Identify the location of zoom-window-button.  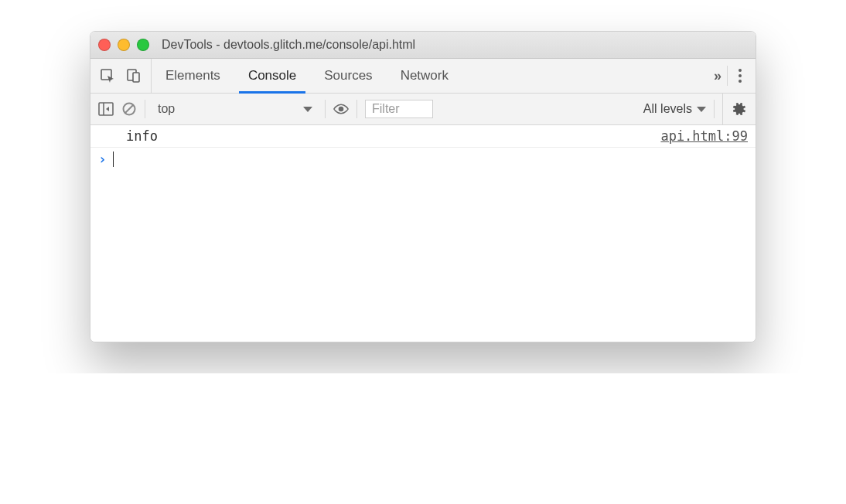
(143, 45).